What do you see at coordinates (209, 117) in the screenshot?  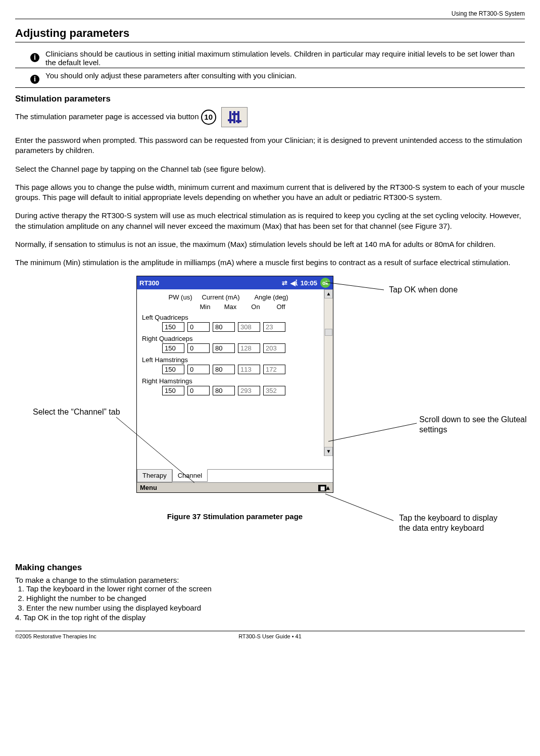 I see `button-number-icon: 10` at bounding box center [209, 117].